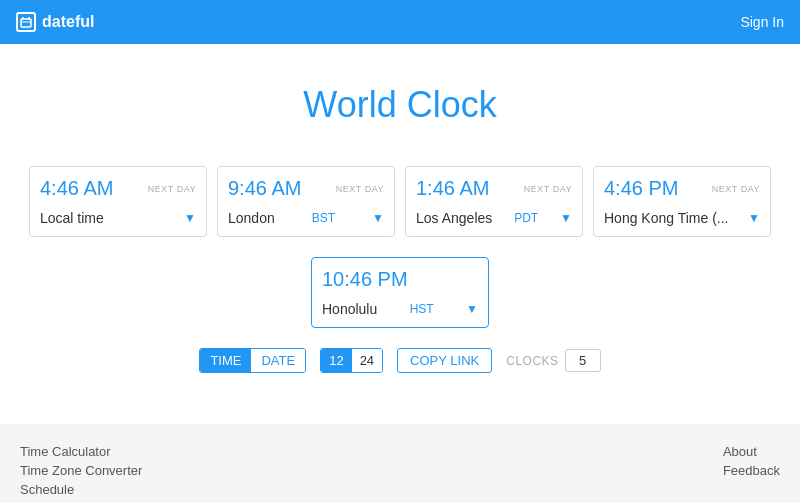 This screenshot has height=503, width=800. Describe the element at coordinates (68, 22) in the screenshot. I see `logo-text: dateful` at that location.